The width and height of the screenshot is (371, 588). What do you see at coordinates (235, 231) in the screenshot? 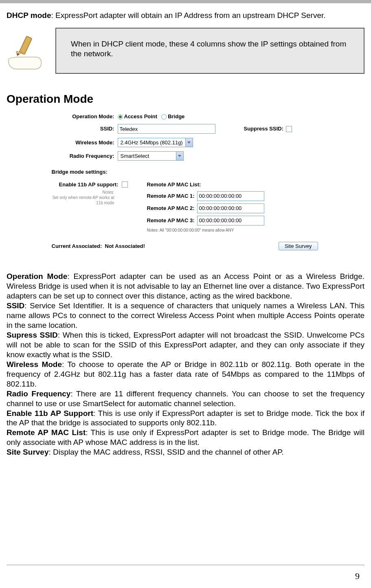
I see `mac-note: Notes: All "00:00:00:00:00:00" means all…` at bounding box center [235, 231].